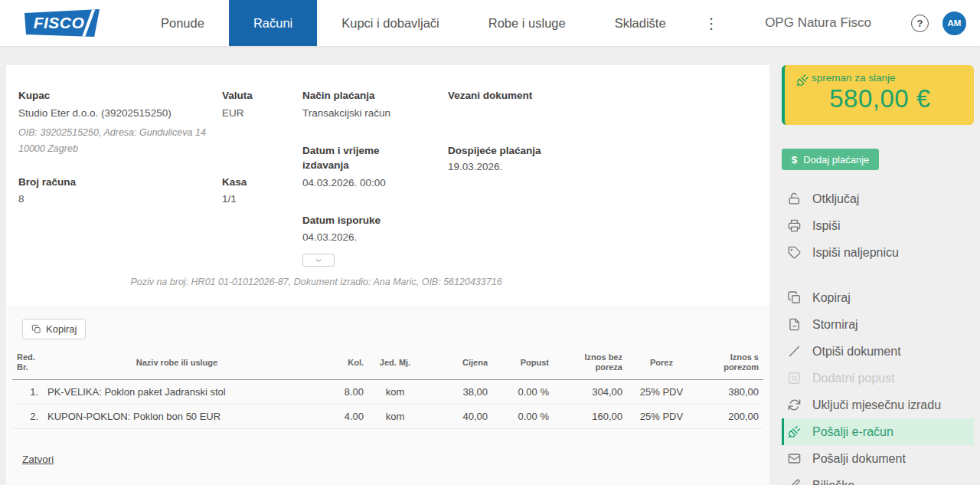  I want to click on kasa-value: 1/1, so click(230, 199).